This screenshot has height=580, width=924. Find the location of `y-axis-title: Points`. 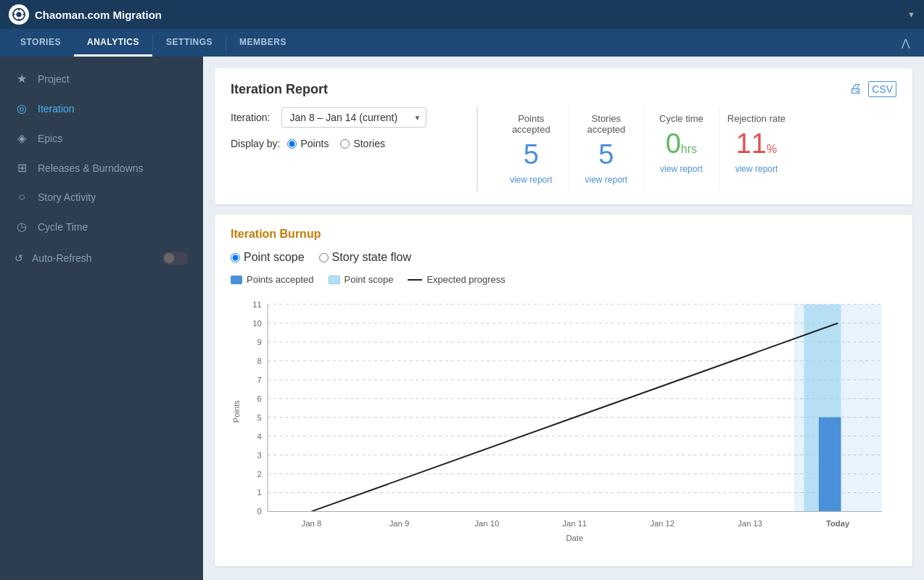

y-axis-title: Points is located at coordinates (236, 412).